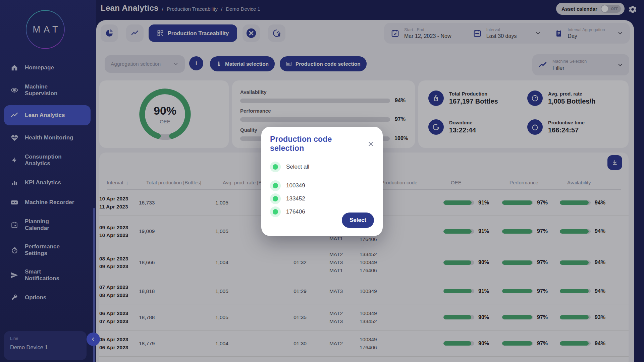 The image size is (644, 362). Describe the element at coordinates (371, 144) in the screenshot. I see `close-icon` at that location.